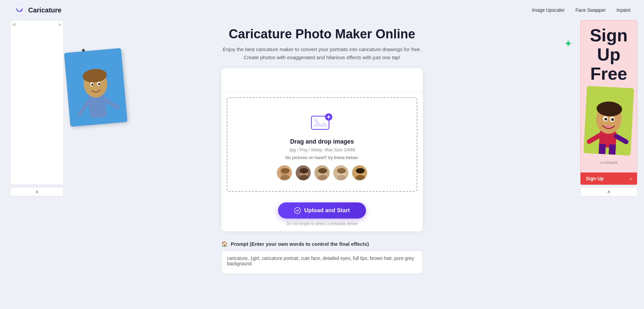 This screenshot has width=644, height=309. Describe the element at coordinates (322, 145) in the screenshot. I see `upload-dropzone: Drag and drop images Jpg / Png / Webp. M…` at that location.